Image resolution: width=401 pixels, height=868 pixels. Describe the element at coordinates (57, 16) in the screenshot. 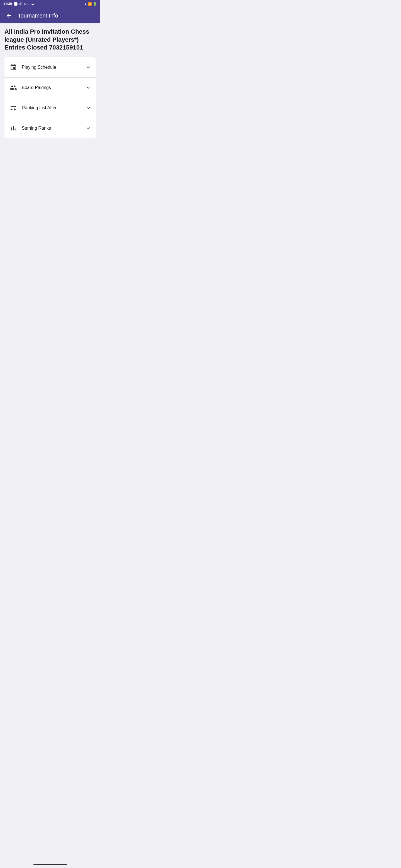

I see `app-bar-title: Tournament Info` at that location.